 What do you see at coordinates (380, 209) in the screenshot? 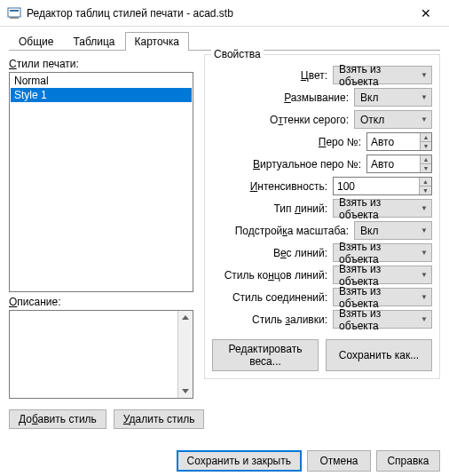
I see `linetype-value: Взять из объекта` at bounding box center [380, 209].